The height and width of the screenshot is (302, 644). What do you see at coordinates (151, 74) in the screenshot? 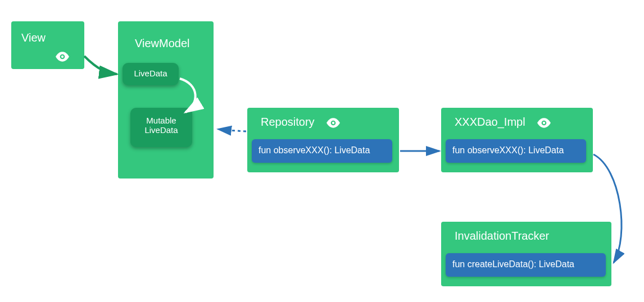
I see `livedata-box: LiveData` at bounding box center [151, 74].